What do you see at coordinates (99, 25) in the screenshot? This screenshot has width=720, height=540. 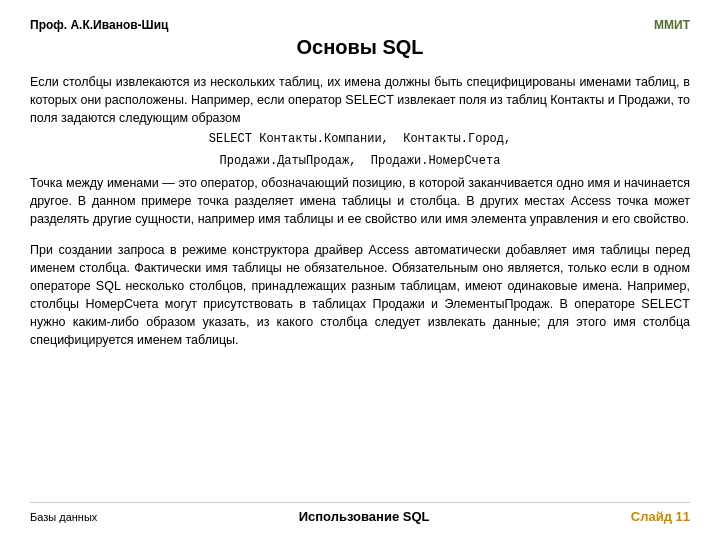 I see `header-left: Проф. А.К.Иванов-Шиц` at bounding box center [99, 25].